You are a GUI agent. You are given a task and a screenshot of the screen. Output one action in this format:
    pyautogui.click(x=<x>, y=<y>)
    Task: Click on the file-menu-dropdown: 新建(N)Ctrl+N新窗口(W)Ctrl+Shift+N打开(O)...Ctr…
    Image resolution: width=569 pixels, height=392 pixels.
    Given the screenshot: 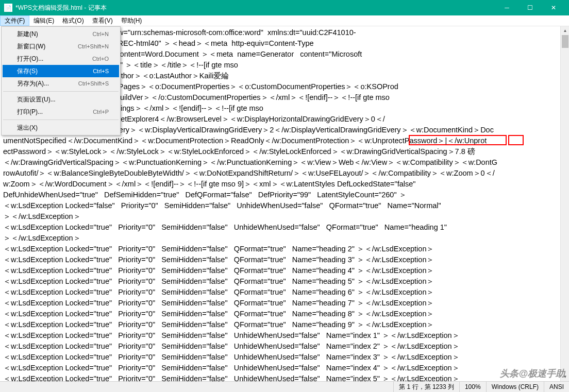 What is the action you would take?
    pyautogui.click(x=61, y=81)
    